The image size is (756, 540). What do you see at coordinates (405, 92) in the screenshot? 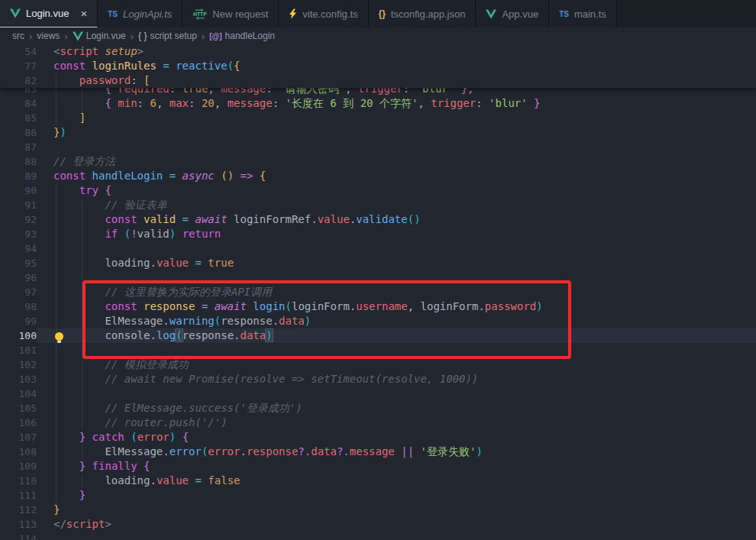
I see `code-text: { required: true, message: '请输入密码', trig…` at bounding box center [405, 92].